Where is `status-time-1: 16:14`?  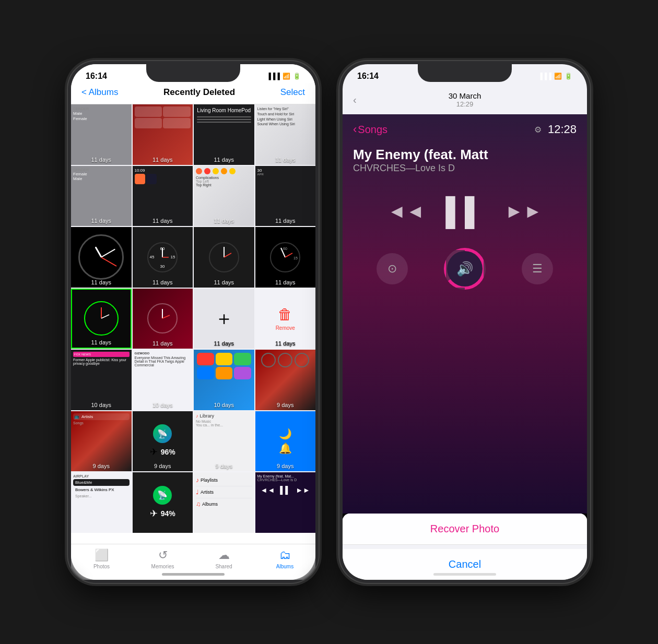 status-time-1: 16:14 is located at coordinates (96, 76).